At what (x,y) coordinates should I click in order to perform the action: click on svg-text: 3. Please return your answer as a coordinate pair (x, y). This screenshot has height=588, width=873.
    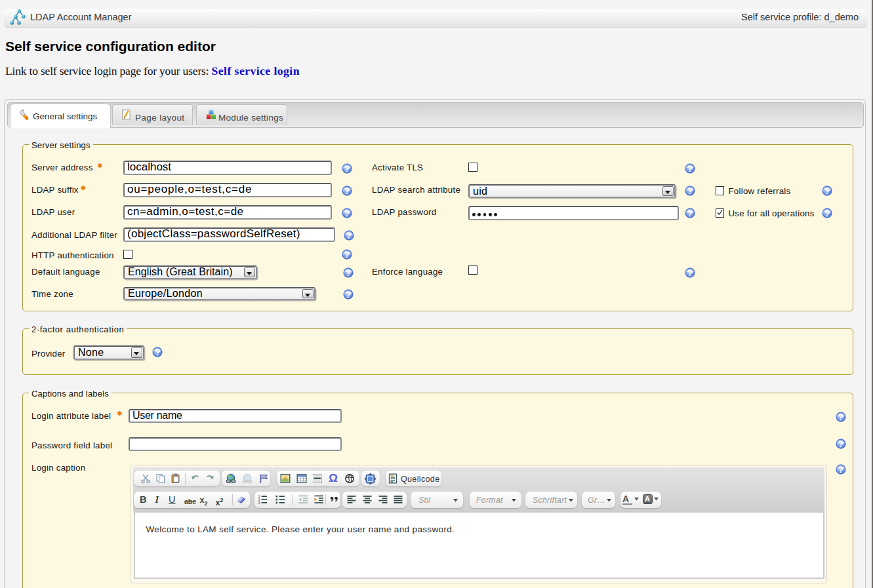
    Looking at the image, I should click on (260, 503).